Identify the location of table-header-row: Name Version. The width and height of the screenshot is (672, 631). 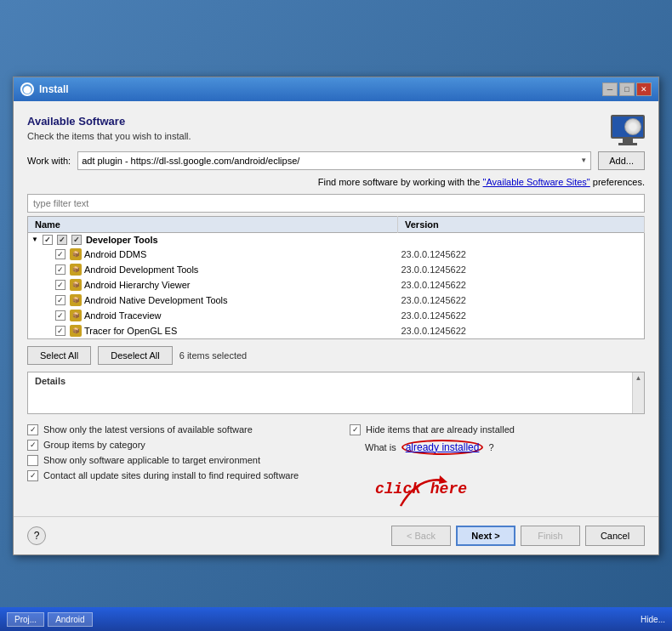
(337, 225).